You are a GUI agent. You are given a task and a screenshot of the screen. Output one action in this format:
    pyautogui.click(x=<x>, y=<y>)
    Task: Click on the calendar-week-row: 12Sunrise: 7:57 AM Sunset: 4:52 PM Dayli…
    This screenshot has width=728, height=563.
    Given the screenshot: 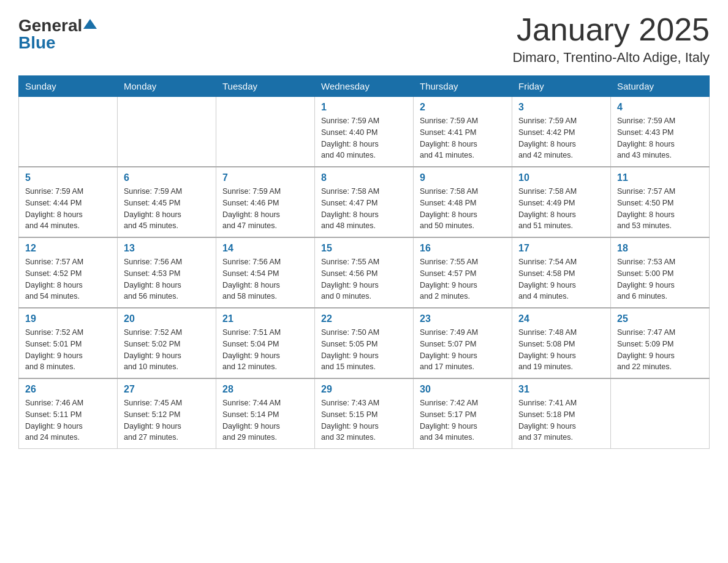 What is the action you would take?
    pyautogui.click(x=364, y=272)
    